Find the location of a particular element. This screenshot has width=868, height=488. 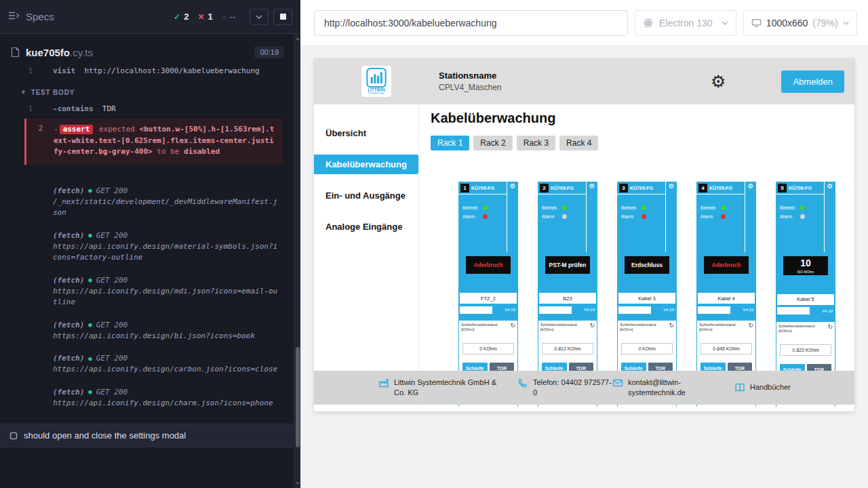

manuals-link: Handbücher is located at coordinates (770, 388).